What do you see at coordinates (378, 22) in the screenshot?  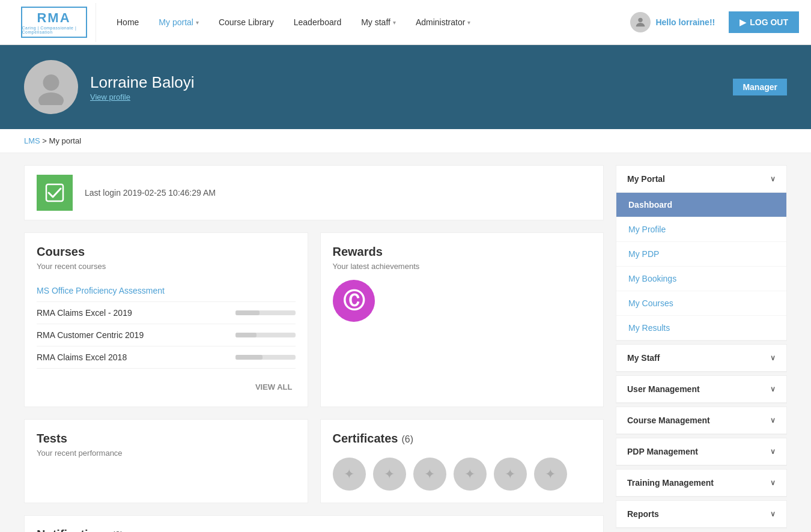 I see `nav-my-staff: My staff ▾` at bounding box center [378, 22].